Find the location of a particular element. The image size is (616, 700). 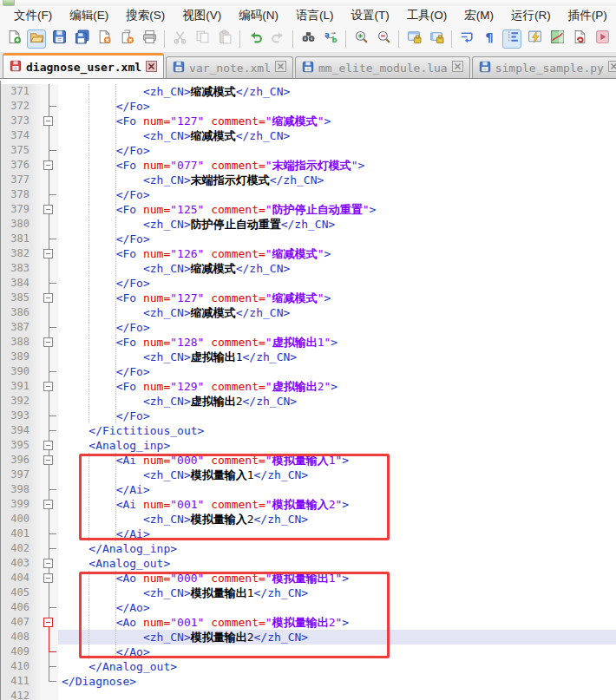

code-text: <Ai num="001" comment="模拟量输入2"> is located at coordinates (337, 505).